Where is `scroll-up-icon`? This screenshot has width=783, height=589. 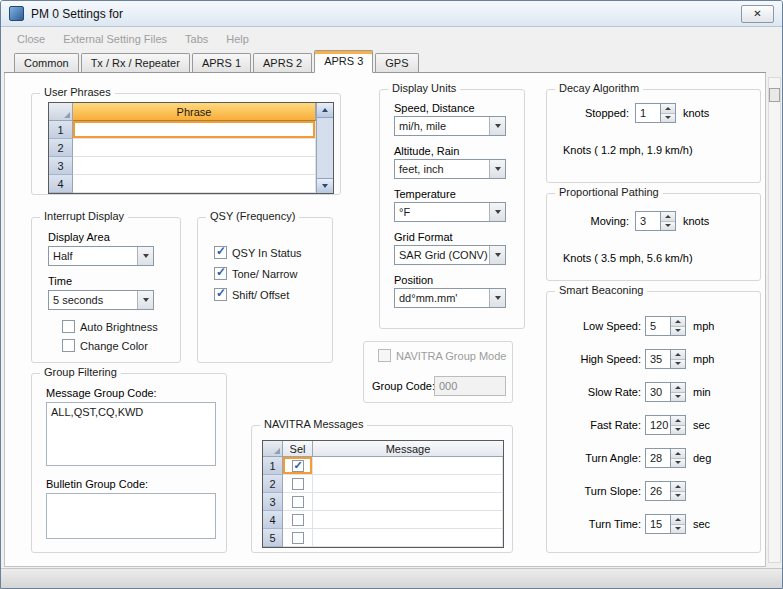
scroll-up-icon is located at coordinates (325, 110).